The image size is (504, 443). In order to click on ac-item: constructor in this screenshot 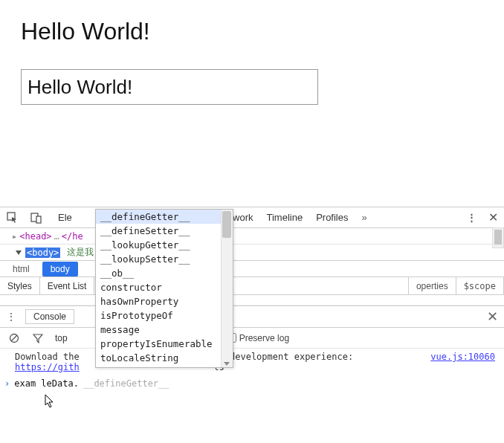, I will do `click(164, 287)`.